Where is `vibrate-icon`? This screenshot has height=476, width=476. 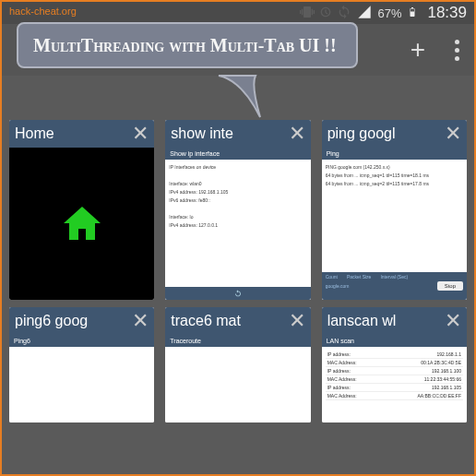 vibrate-icon is located at coordinates (307, 13).